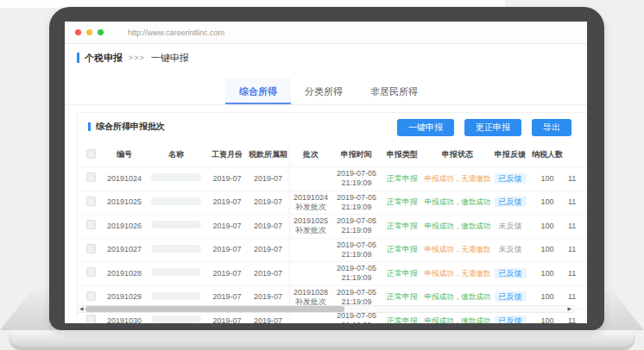  Describe the element at coordinates (493, 128) in the screenshot. I see `correct-declare-button: 更正申报` at that location.